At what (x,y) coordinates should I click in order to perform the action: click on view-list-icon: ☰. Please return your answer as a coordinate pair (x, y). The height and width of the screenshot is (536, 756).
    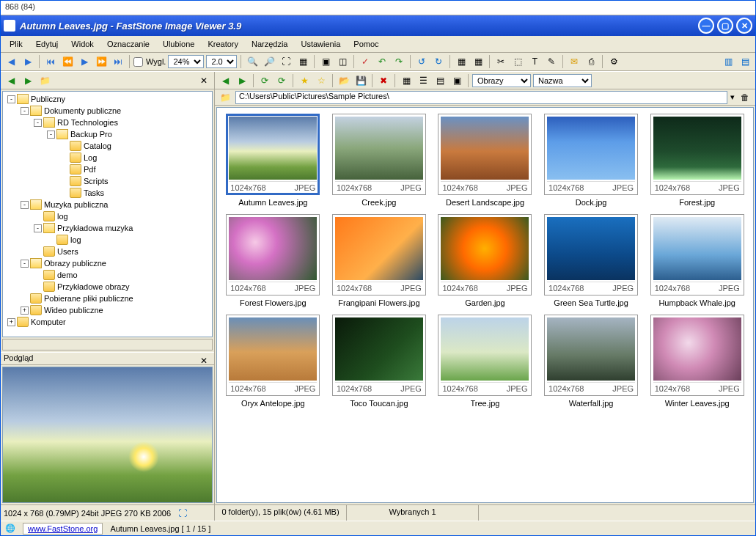
    Looking at the image, I should click on (423, 81).